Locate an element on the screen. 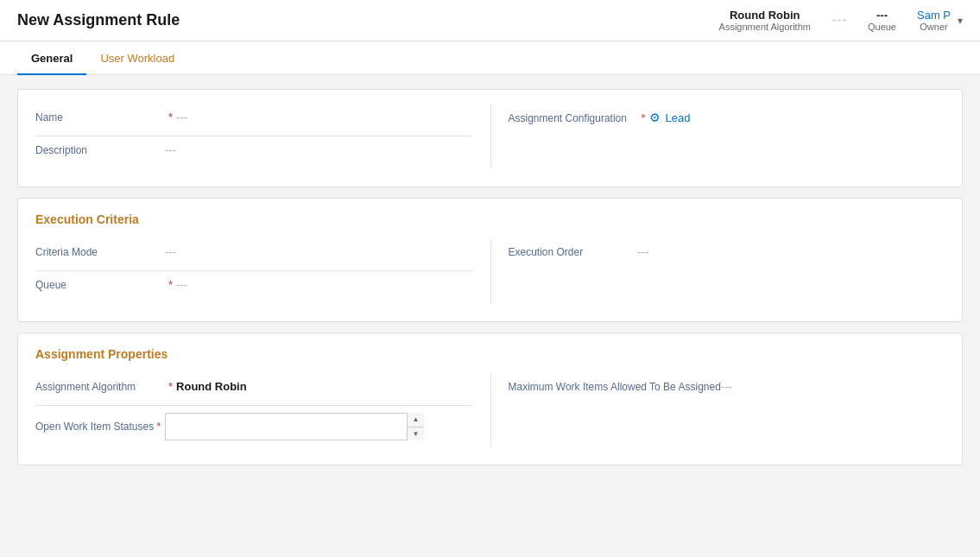  open-work-input is located at coordinates (294, 427).